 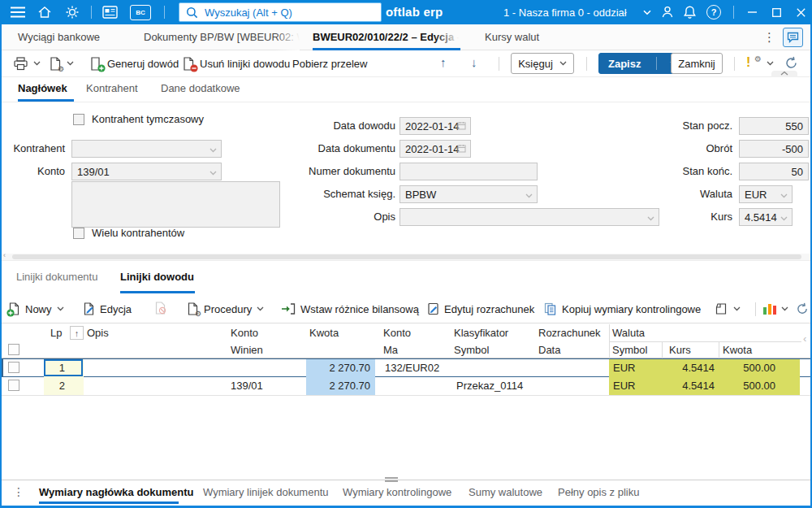 I want to click on col-lp: Lp, so click(x=56, y=333).